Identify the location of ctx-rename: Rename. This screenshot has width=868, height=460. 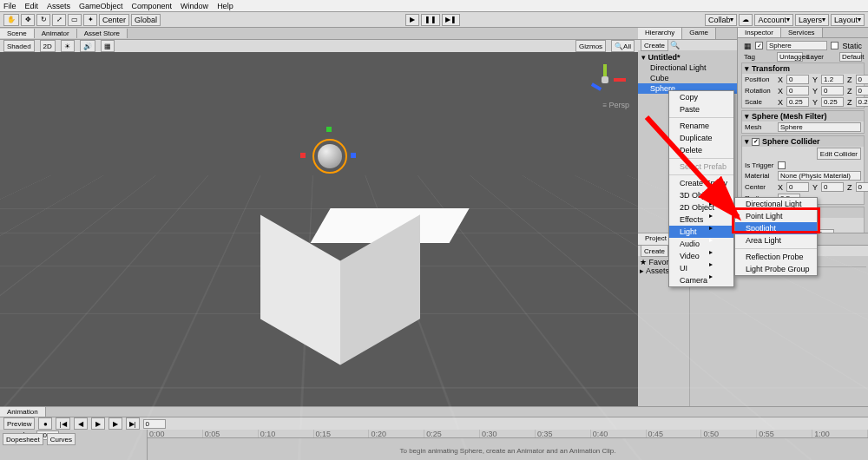
(701, 126).